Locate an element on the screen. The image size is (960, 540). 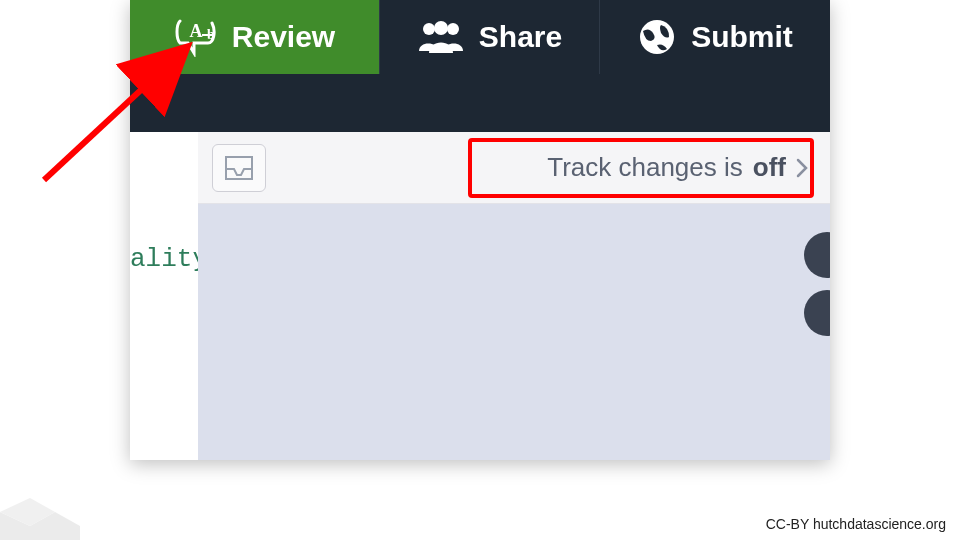
inbox-icon is located at coordinates (239, 168).